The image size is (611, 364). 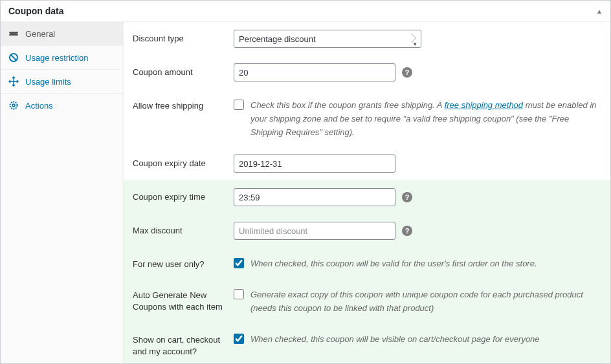 What do you see at coordinates (14, 58) in the screenshot?
I see `ban-icon` at bounding box center [14, 58].